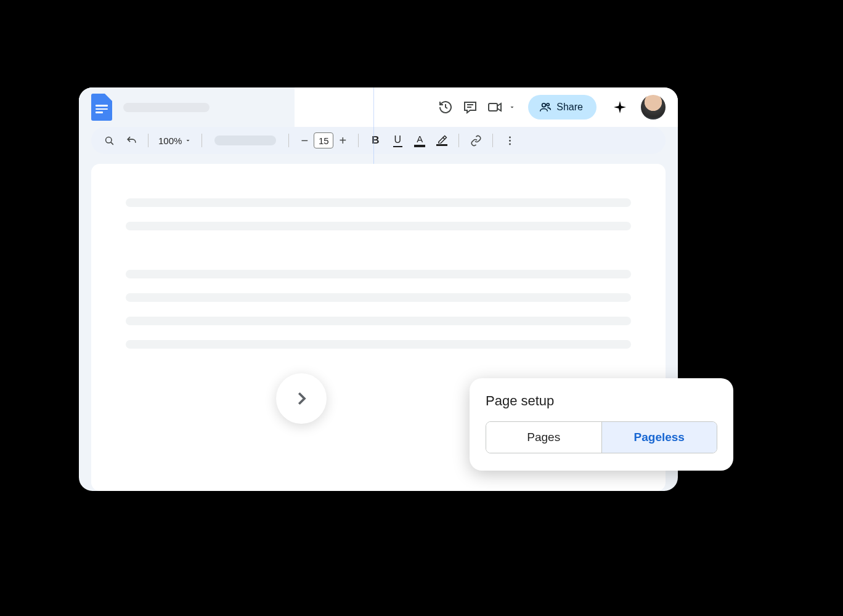 The width and height of the screenshot is (843, 616). Describe the element at coordinates (620, 107) in the screenshot. I see `sparkle-icon` at that location.